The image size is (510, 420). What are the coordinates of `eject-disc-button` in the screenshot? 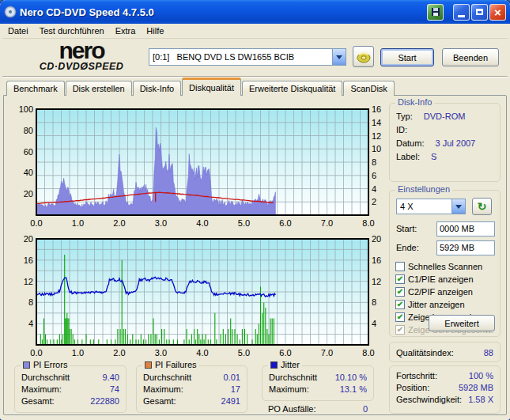 It's located at (364, 57).